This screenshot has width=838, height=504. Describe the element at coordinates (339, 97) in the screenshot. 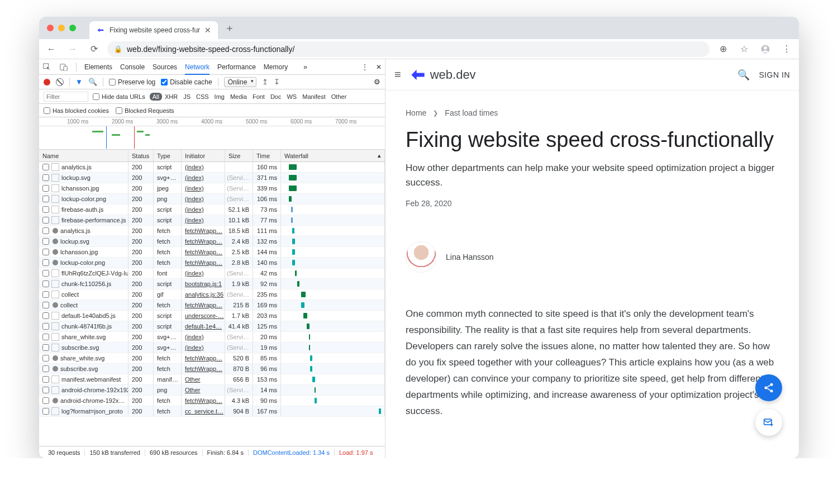

I see `filter-other: Other` at that location.